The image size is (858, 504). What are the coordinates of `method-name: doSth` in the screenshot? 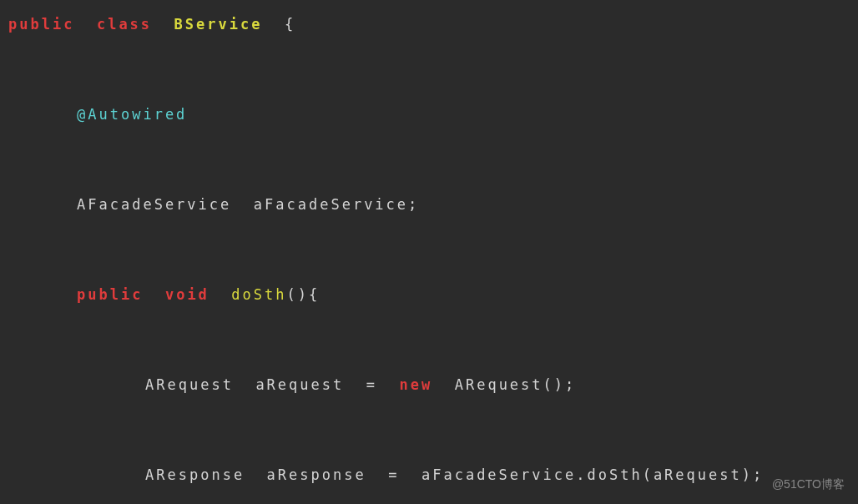 It's located at (259, 295).